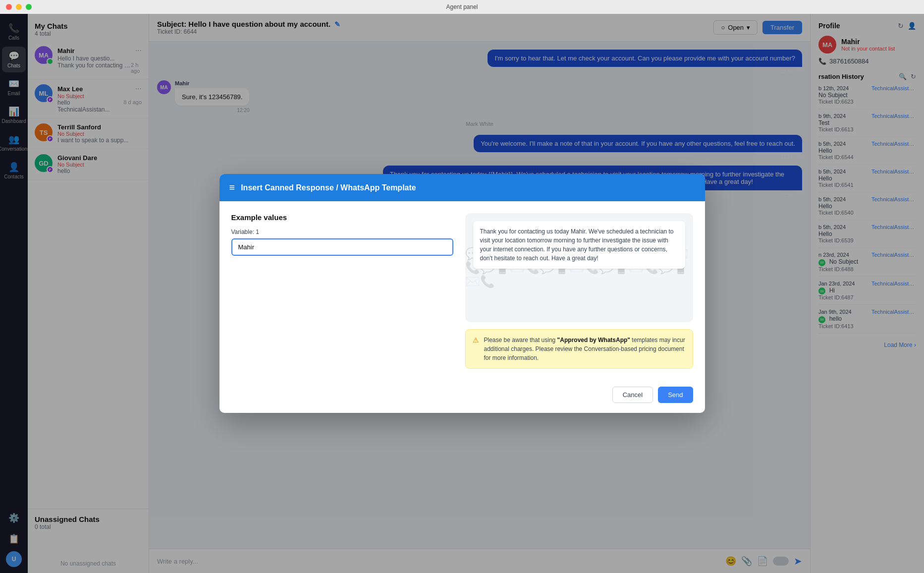 The image size is (924, 573). I want to click on minimize-dot, so click(19, 7).